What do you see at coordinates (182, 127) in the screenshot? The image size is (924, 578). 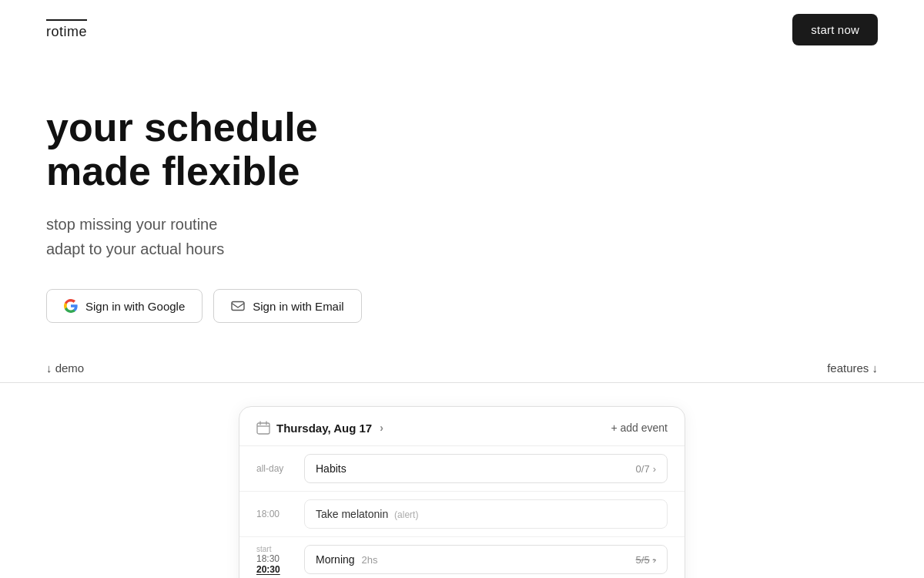 I see `hero-title-line1: your schedule` at bounding box center [182, 127].